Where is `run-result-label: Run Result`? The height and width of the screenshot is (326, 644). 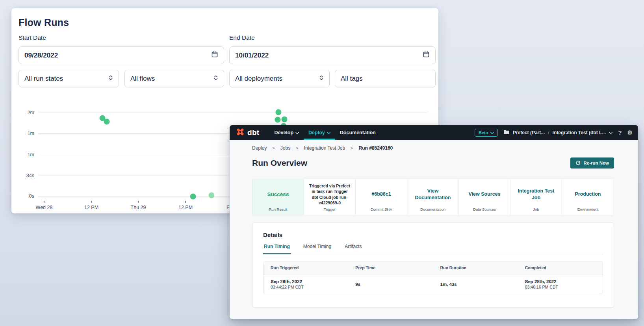 run-result-label: Run Result is located at coordinates (278, 211).